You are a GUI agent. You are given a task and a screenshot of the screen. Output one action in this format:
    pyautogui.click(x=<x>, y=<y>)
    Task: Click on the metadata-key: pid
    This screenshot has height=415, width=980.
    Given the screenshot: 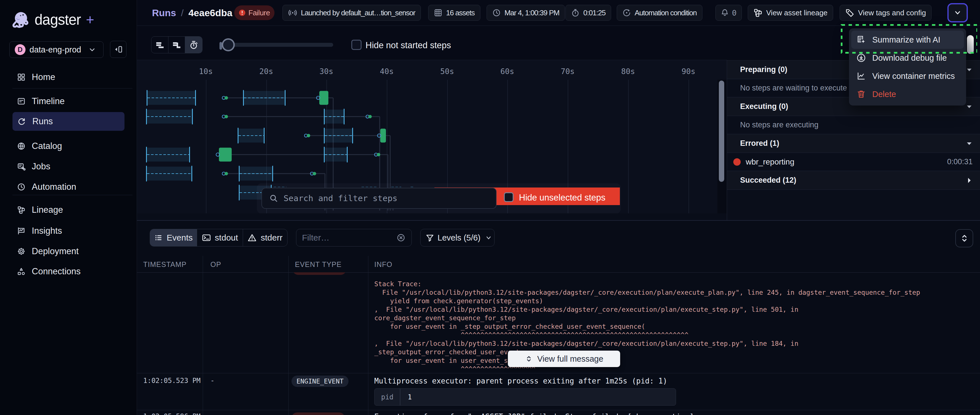 What is the action you would take?
    pyautogui.click(x=387, y=397)
    